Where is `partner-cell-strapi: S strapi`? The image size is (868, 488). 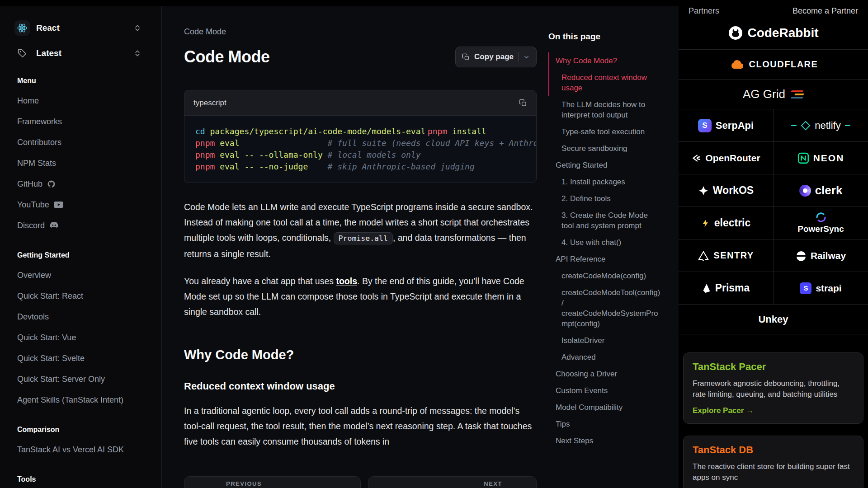
partner-cell-strapi: S strapi is located at coordinates (821, 288).